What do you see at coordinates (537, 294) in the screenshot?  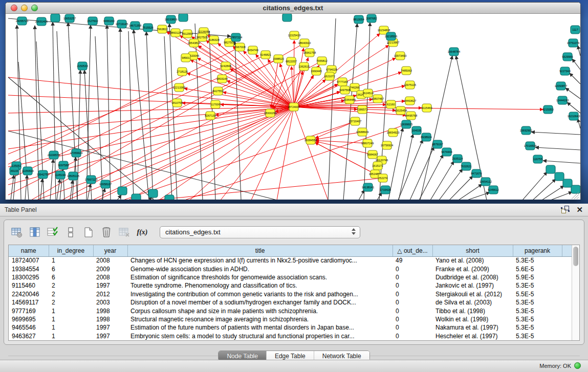 I see `table-cell: 5.5E-5` at bounding box center [537, 294].